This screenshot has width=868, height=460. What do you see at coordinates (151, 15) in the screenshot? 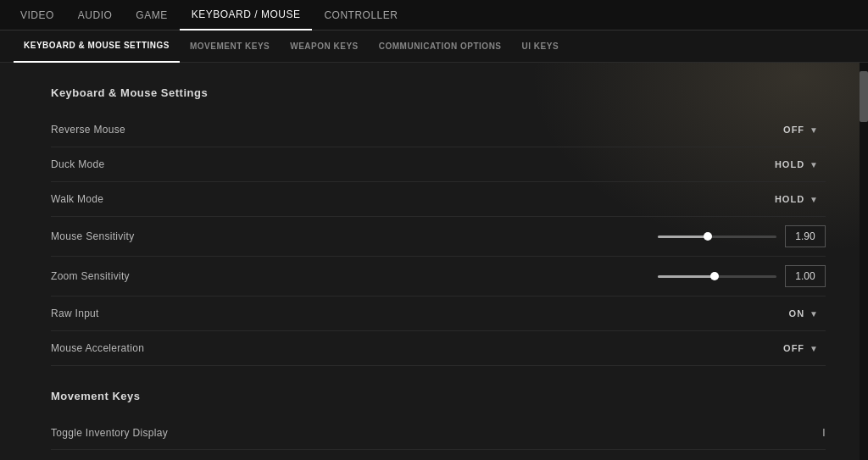
I see `top-nav-item-game: Game` at bounding box center [151, 15].